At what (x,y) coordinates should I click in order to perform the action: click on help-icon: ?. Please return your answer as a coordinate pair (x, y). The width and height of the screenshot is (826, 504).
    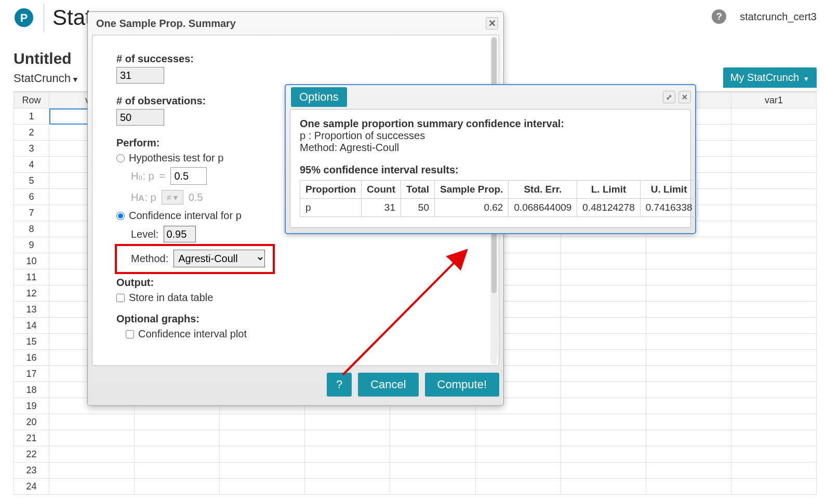
    Looking at the image, I should click on (719, 17).